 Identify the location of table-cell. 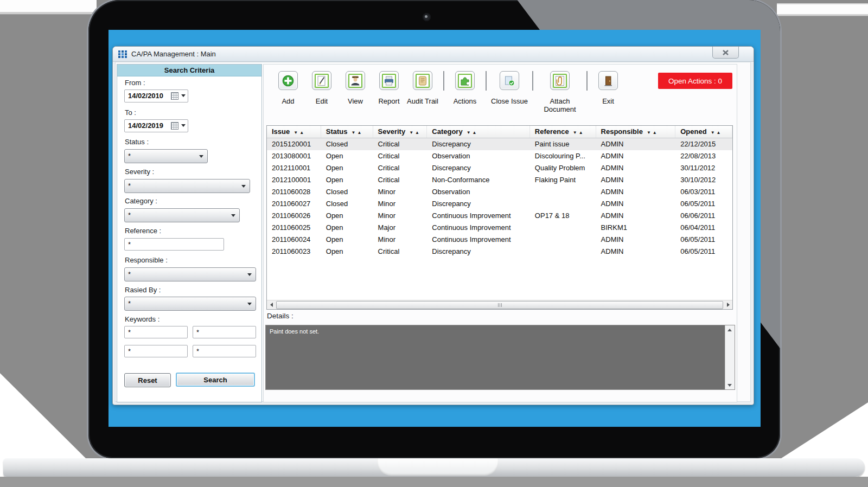
(563, 252).